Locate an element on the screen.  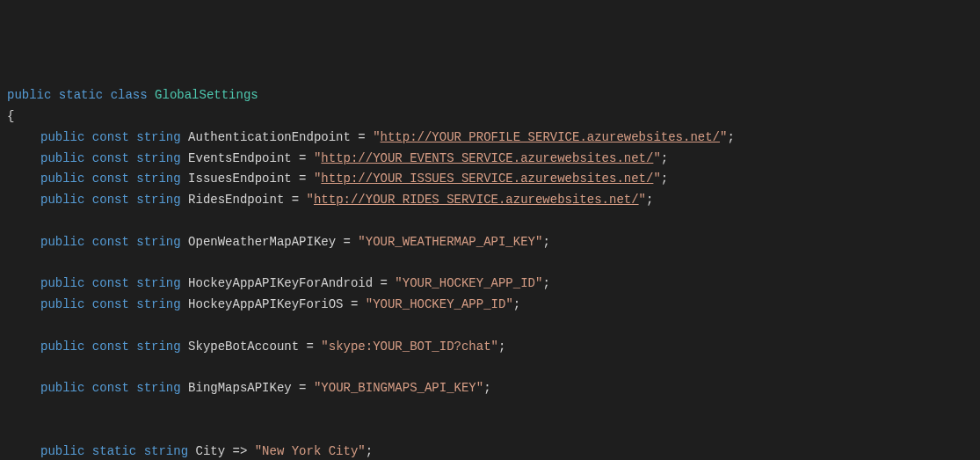
auth-identifier: AuthenticationEndpoint is located at coordinates (269, 137).